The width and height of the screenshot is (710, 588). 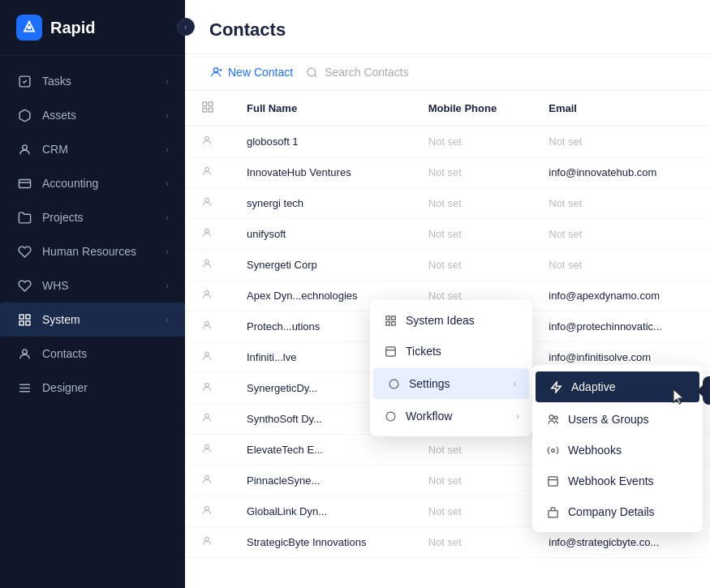 I want to click on table-row: Synergeti Corp Not set Not set, so click(x=448, y=265).